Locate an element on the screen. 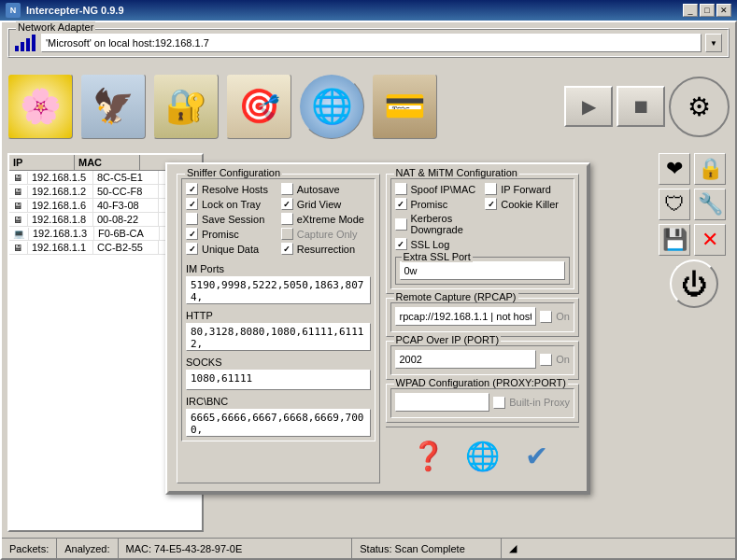  spoof-ip-mac-checkbox is located at coordinates (402, 189).